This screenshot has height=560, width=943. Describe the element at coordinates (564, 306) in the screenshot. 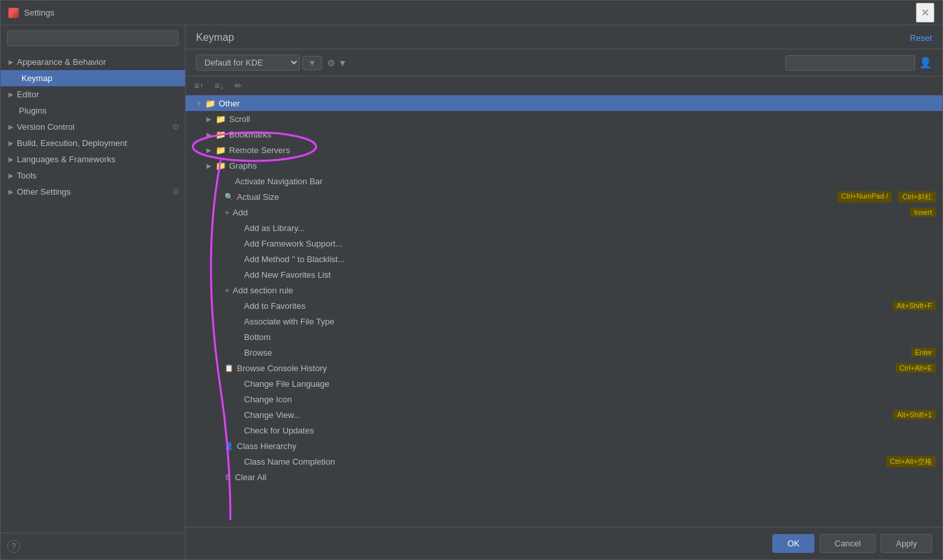

I see `tree-row-add-to-favorites: Add to Favorites Alt+Shift+F` at that location.